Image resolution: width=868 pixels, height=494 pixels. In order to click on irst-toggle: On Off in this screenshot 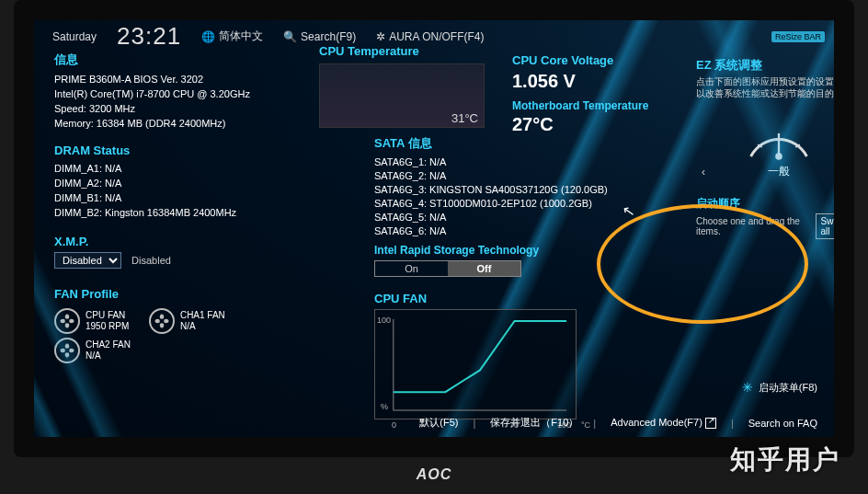, I will do `click(448, 269)`.